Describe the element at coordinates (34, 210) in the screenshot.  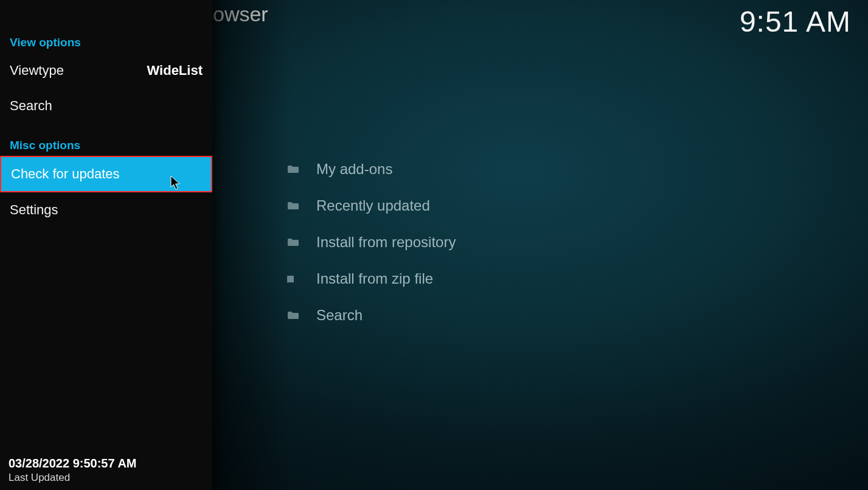
I see `settings-label: Settings` at that location.